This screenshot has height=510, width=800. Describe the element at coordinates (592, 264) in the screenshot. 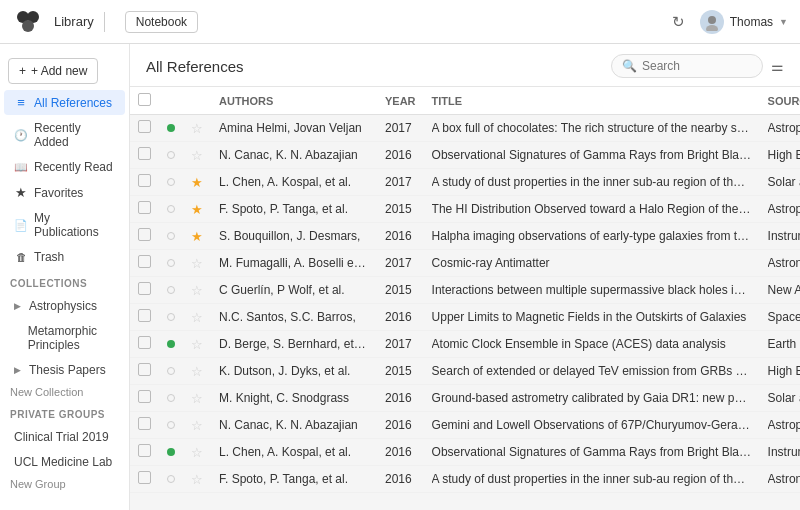

I see `cell-title: Cosmic-ray Antimatter` at that location.